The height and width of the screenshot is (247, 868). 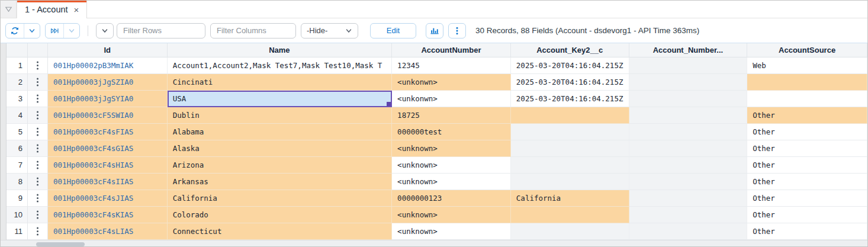 What do you see at coordinates (279, 132) in the screenshot?
I see `cell-name: Alabama` at bounding box center [279, 132].